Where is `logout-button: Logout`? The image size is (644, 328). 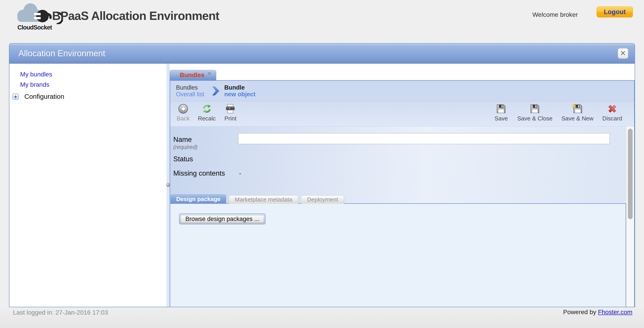 logout-button: Logout is located at coordinates (614, 12).